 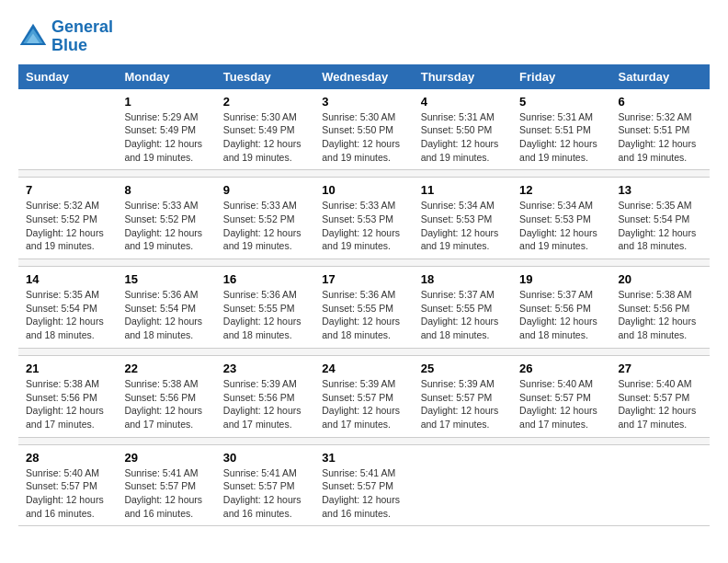 What do you see at coordinates (561, 396) in the screenshot?
I see `day-cell: 26Sunrise: 5:40 AM Sunset: 5:57 PM Dayli…` at bounding box center [561, 396].